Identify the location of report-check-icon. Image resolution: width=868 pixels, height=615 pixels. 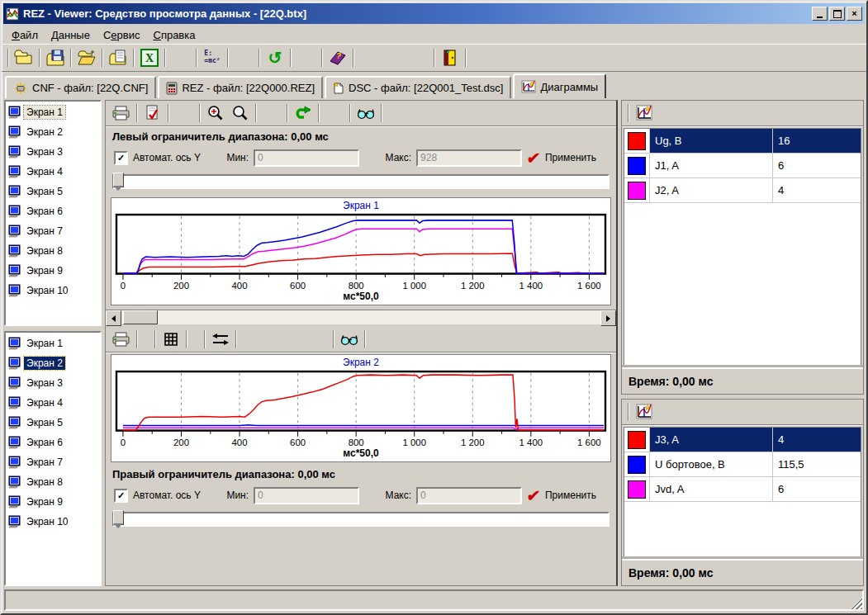
(153, 113).